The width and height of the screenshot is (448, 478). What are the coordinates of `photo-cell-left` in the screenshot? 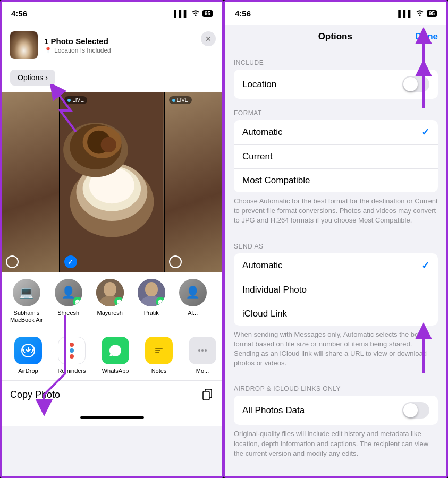 It's located at (30, 182).